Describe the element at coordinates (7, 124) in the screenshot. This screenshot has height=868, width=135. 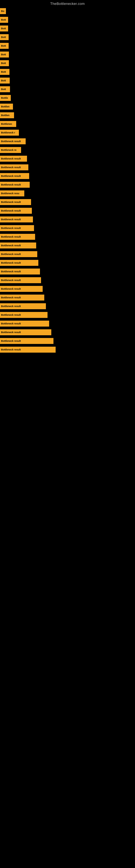
I see `bar-label: Bottlenec` at that location.